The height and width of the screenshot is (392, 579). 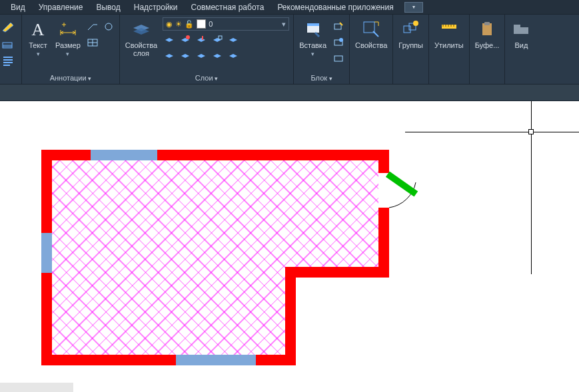 I want to click on menu-extra-dropdown, so click(x=414, y=7).